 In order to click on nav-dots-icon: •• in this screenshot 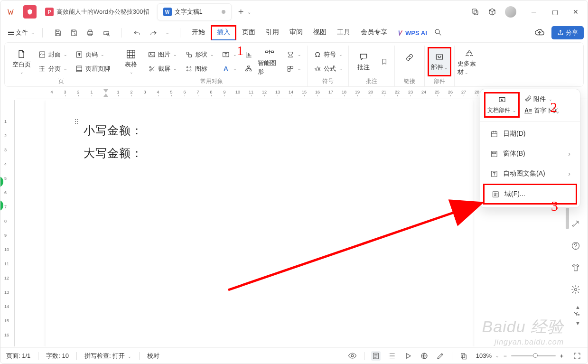, I will do `click(578, 315)`.